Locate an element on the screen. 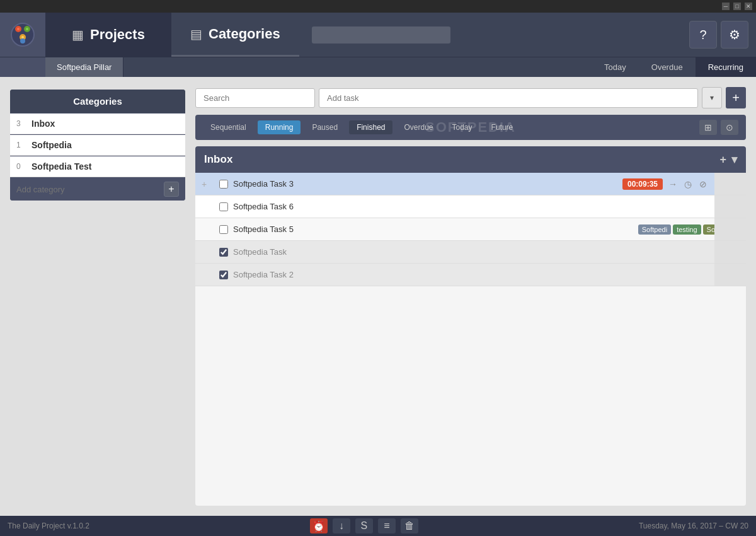 This screenshot has width=756, height=536. filter-running: Running is located at coordinates (280, 127).